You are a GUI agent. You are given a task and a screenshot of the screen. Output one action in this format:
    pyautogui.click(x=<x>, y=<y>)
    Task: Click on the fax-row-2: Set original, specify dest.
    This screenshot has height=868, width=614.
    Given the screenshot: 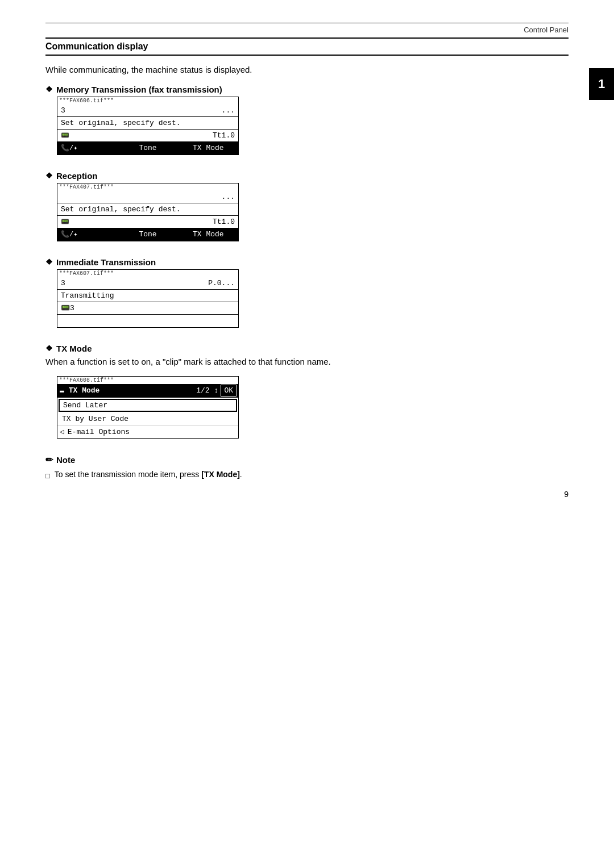 What is the action you would take?
    pyautogui.click(x=148, y=123)
    